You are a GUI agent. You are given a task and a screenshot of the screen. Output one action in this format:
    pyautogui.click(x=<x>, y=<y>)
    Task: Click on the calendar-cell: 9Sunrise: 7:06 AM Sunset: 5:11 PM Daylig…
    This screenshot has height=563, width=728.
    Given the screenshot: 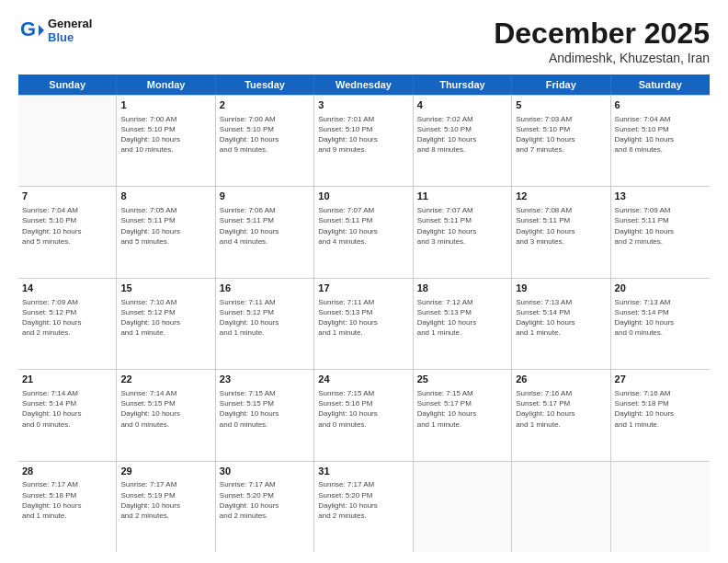 What is the action you would take?
    pyautogui.click(x=265, y=232)
    